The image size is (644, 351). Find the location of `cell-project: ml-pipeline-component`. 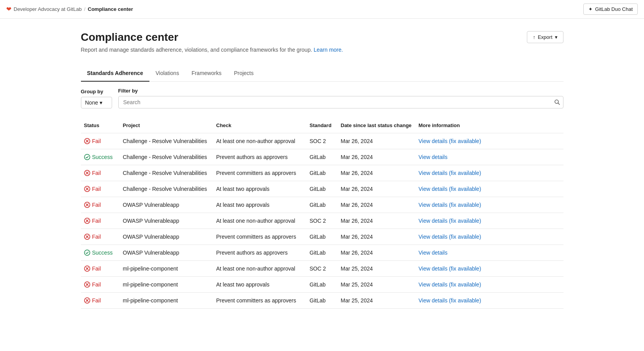

cell-project: ml-pipeline-component is located at coordinates (167, 285).